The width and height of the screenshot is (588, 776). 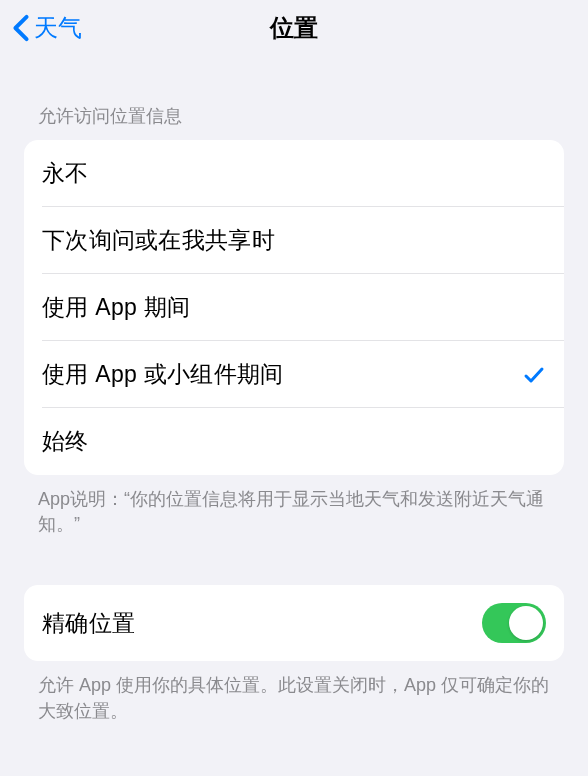 I want to click on option-label: 下次询问或在我共享时, so click(x=158, y=240).